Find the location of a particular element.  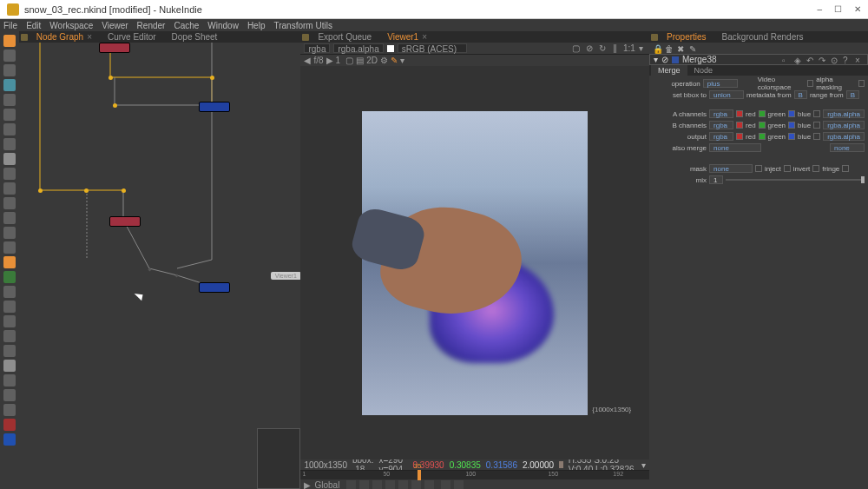

help-icon: ? is located at coordinates (847, 60).